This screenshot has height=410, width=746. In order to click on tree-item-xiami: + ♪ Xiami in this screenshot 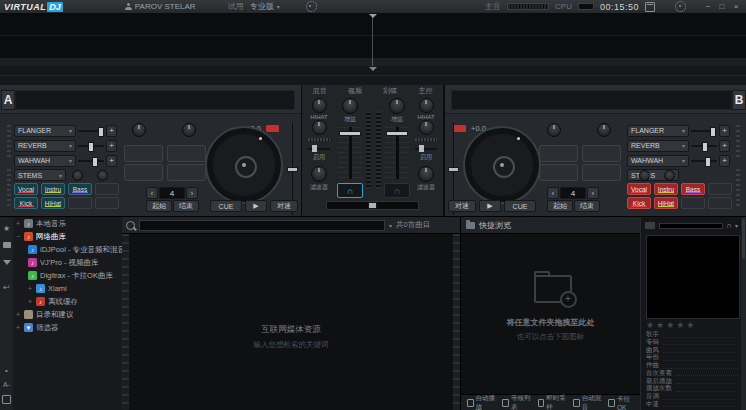, I will do `click(68, 288)`.